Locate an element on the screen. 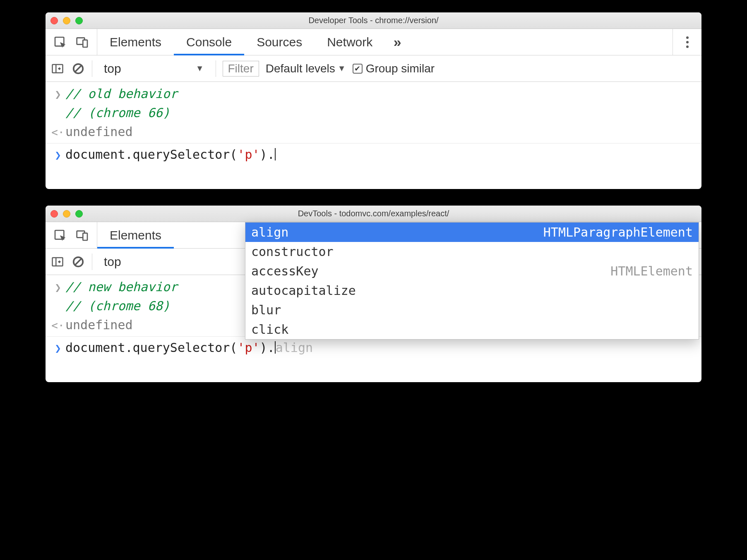  console-prompt-line: document.querySelector('p').align is located at coordinates (383, 348).